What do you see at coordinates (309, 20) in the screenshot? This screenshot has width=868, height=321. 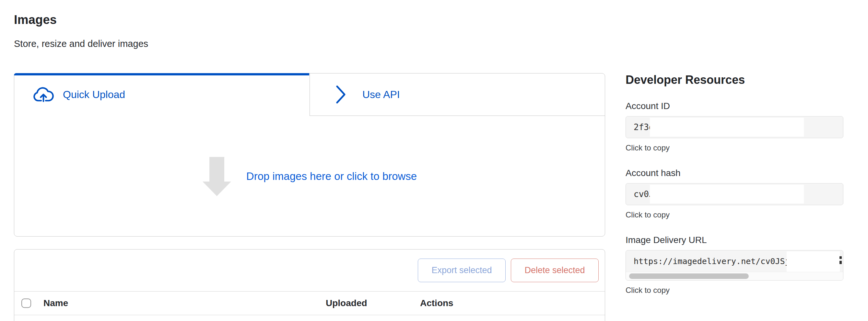 I see `page-title: Images` at bounding box center [309, 20].